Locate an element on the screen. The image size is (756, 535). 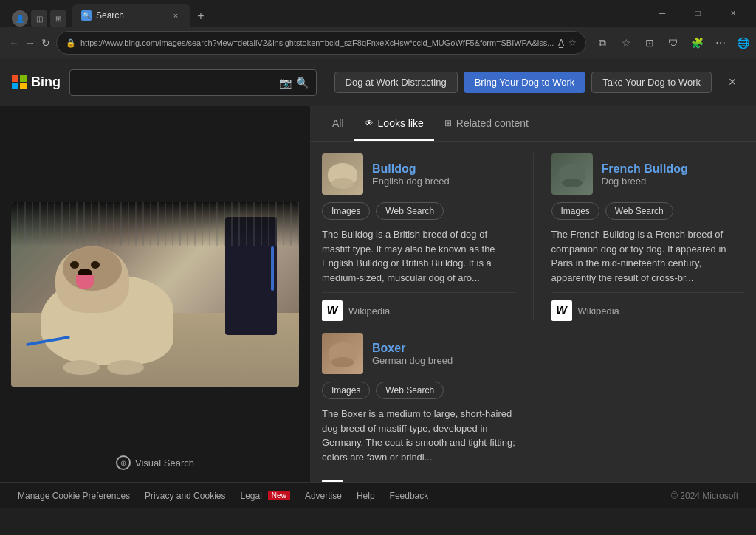
favorites-icon: ☆ is located at coordinates (573, 43).